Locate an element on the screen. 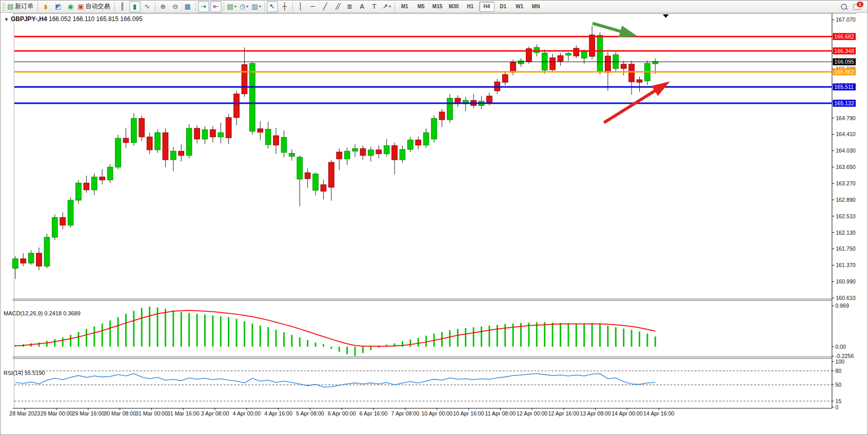  svg-text: 165.511 is located at coordinates (844, 87).